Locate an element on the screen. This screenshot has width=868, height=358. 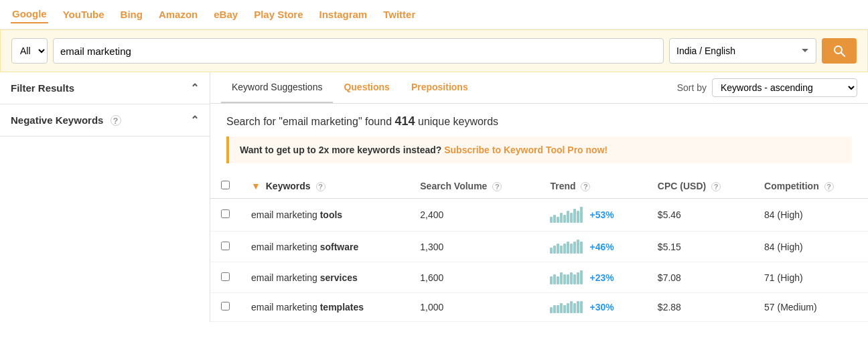
trend-percentage: +30% is located at coordinates (601, 307).